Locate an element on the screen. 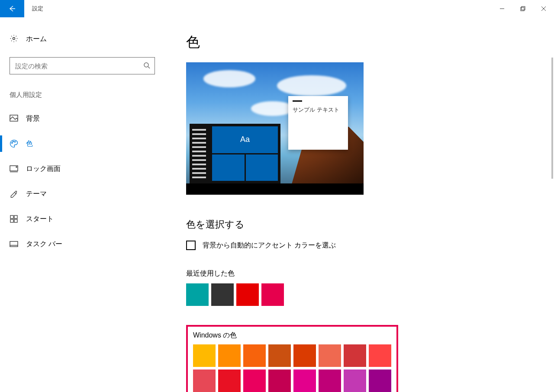  preview-tile-text: Aa is located at coordinates (245, 140).